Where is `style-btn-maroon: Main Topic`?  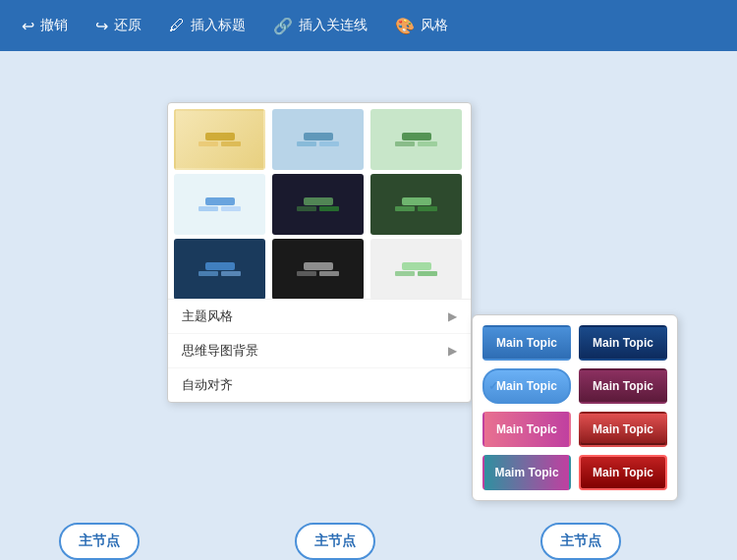 style-btn-maroon: Main Topic is located at coordinates (623, 386).